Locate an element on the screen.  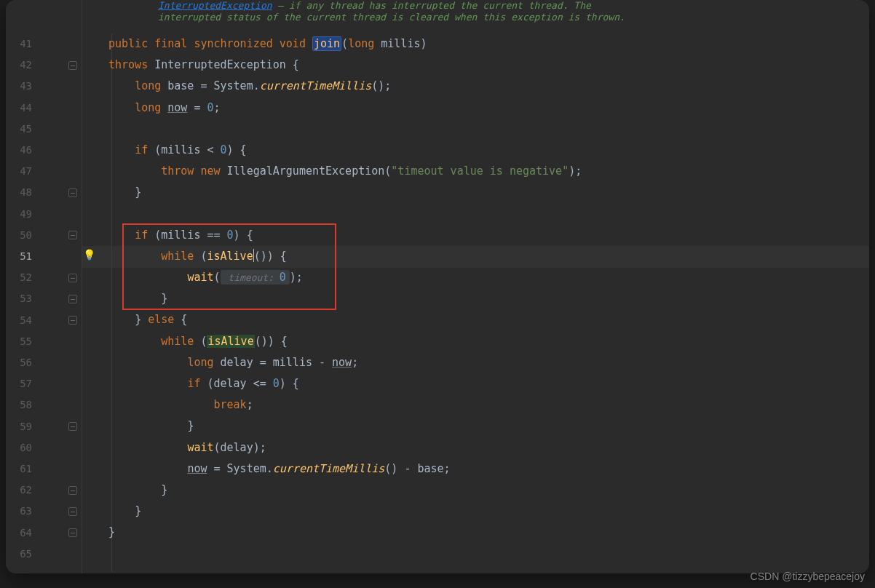
line-number: 65 is located at coordinates (21, 555).